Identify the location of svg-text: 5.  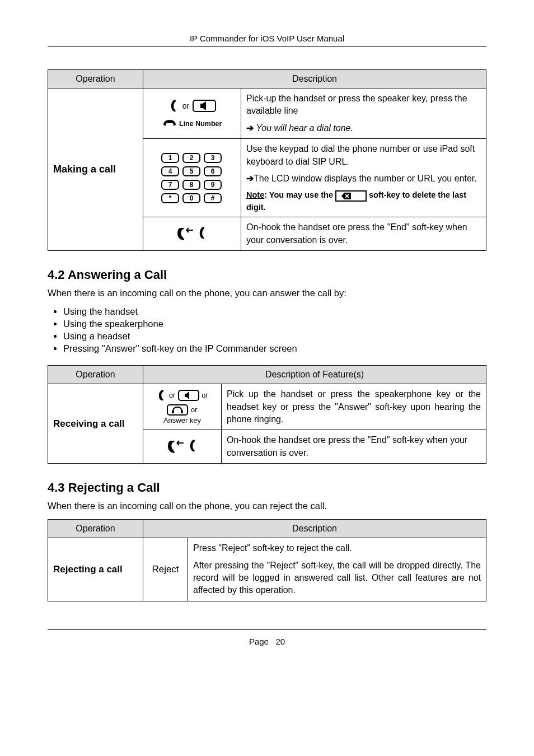
(191, 171).